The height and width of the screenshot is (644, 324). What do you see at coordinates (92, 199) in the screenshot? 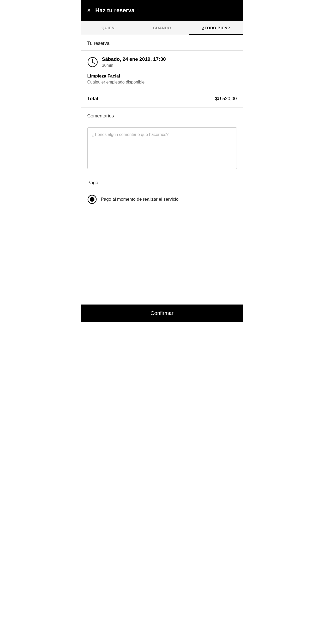
I see `radio-selected-icon` at bounding box center [92, 199].